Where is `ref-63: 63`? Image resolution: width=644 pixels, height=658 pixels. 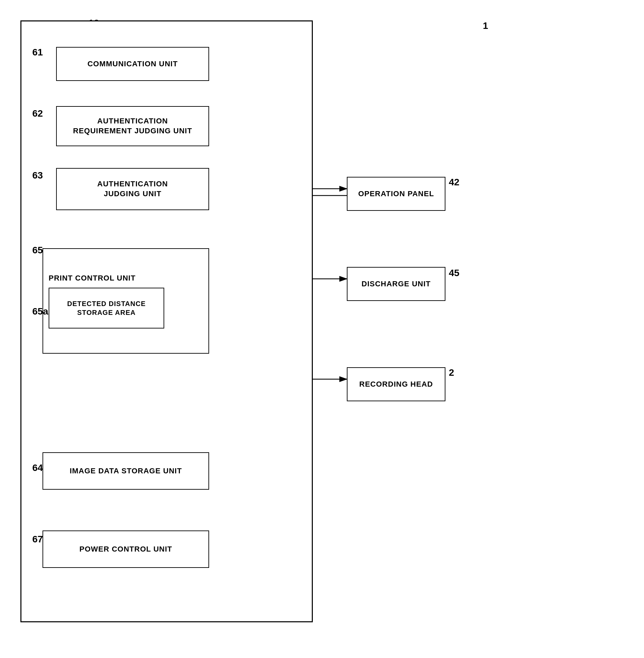
ref-63: 63 is located at coordinates (37, 175).